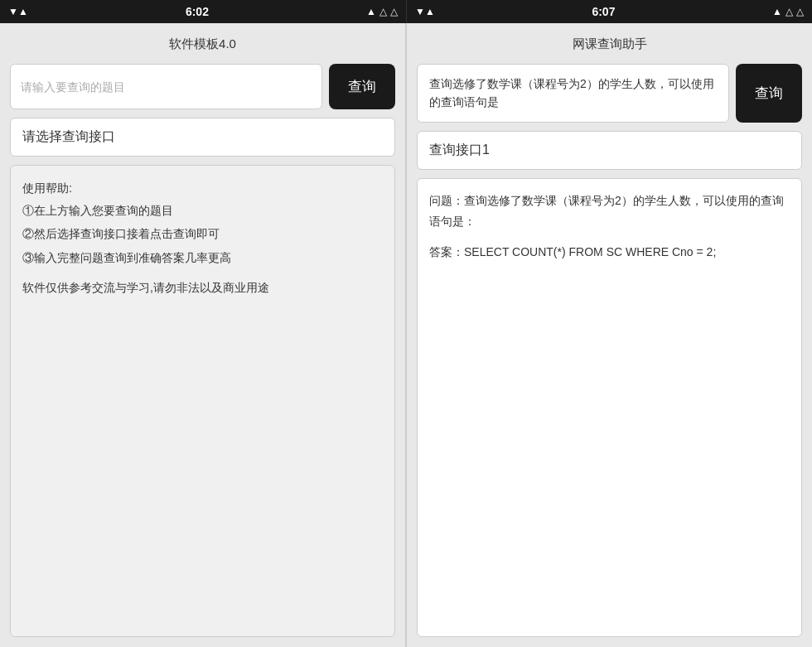 The width and height of the screenshot is (812, 647). What do you see at coordinates (202, 234) in the screenshot?
I see `help-item-2: ②然后选择查询接口接着点击查询即可` at bounding box center [202, 234].